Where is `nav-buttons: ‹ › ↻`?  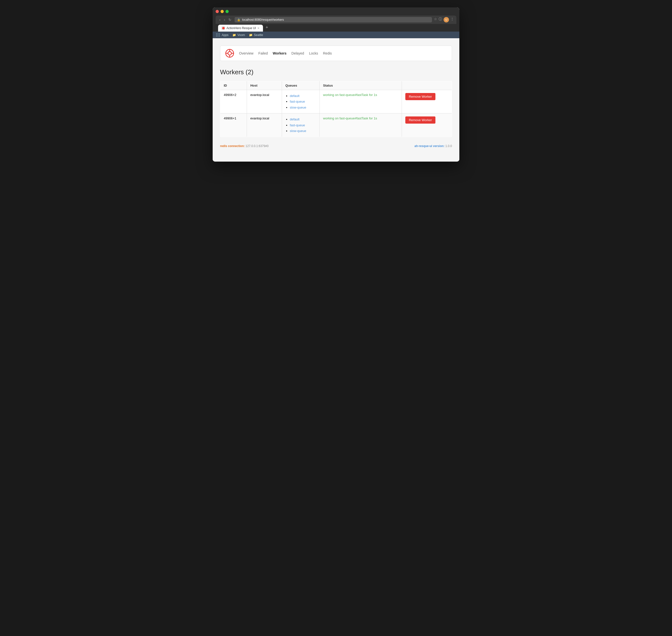
nav-buttons: ‹ › ↻ is located at coordinates (225, 20).